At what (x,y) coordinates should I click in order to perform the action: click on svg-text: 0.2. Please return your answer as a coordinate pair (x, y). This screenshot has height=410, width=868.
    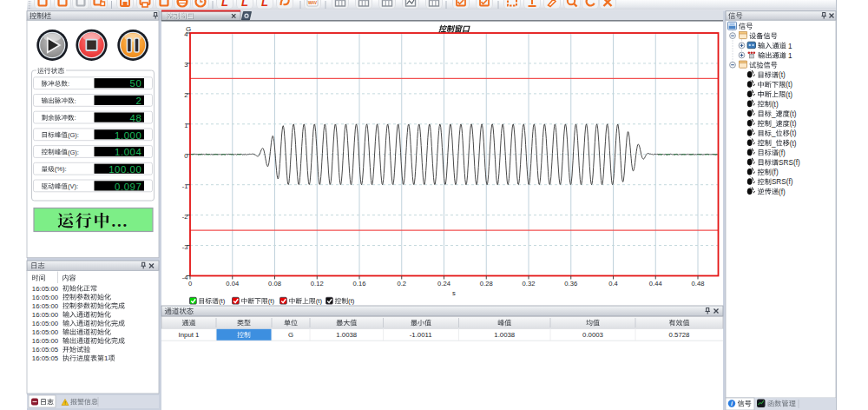
    Looking at the image, I should click on (401, 283).